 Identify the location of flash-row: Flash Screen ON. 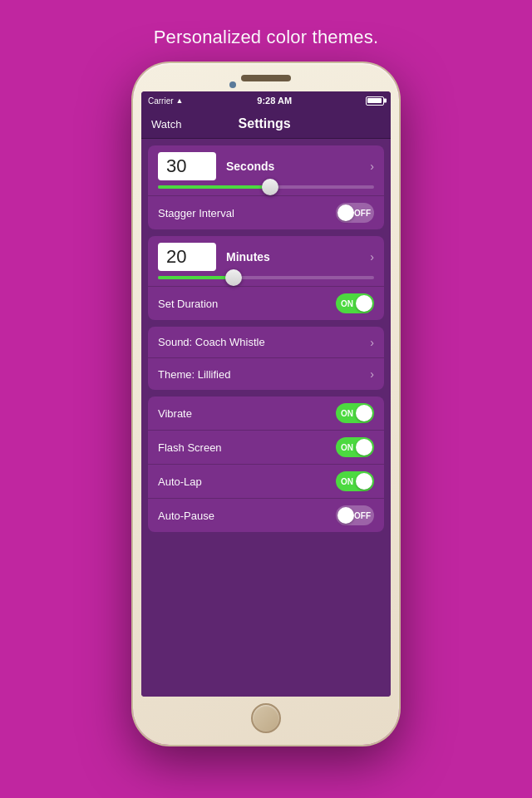
(266, 447).